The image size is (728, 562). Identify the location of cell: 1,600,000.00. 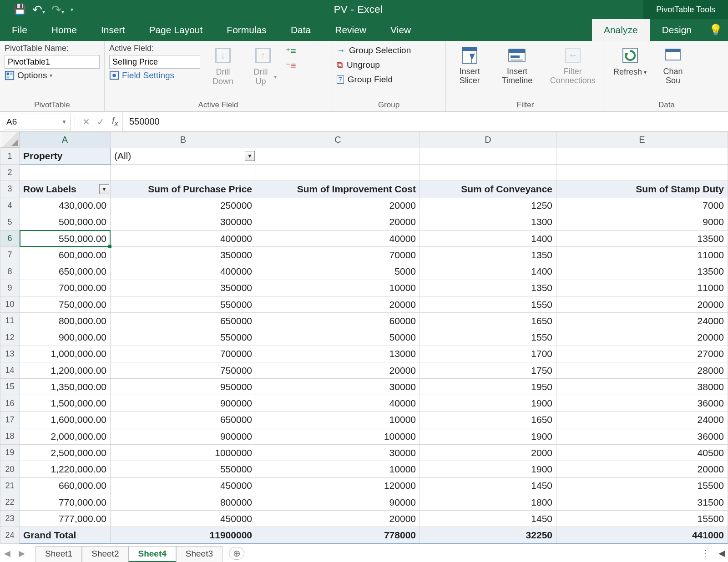
(65, 420).